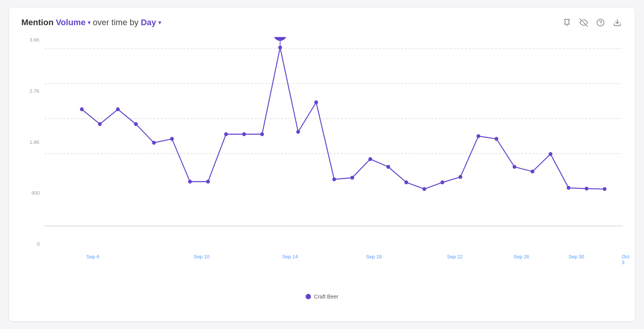 The image size is (644, 329). I want to click on x-axis: Sep 6 Sep 10 Sep 14 Sep 18 Sep 22 Sep 26…, so click(333, 257).